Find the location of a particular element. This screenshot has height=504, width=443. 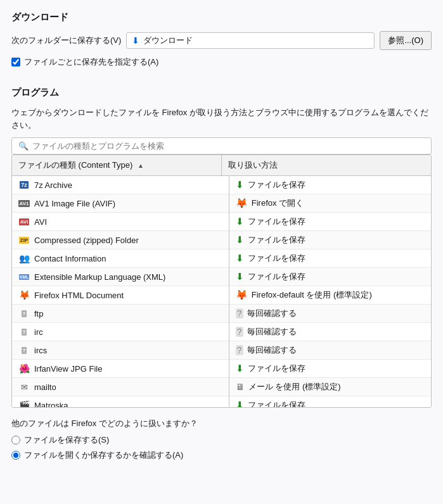

type-cell-1: AV1 AV1 Image File (AVIF) is located at coordinates (120, 204).